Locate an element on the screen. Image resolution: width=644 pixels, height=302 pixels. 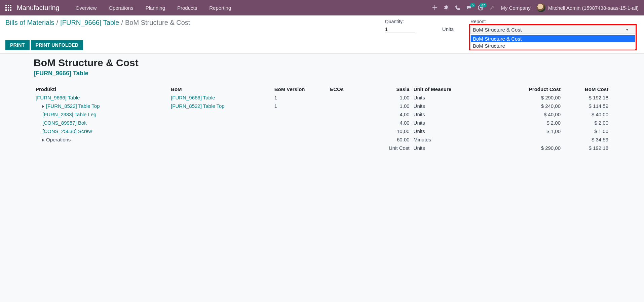
footer-bcost: $ 192,18 is located at coordinates (586, 148).